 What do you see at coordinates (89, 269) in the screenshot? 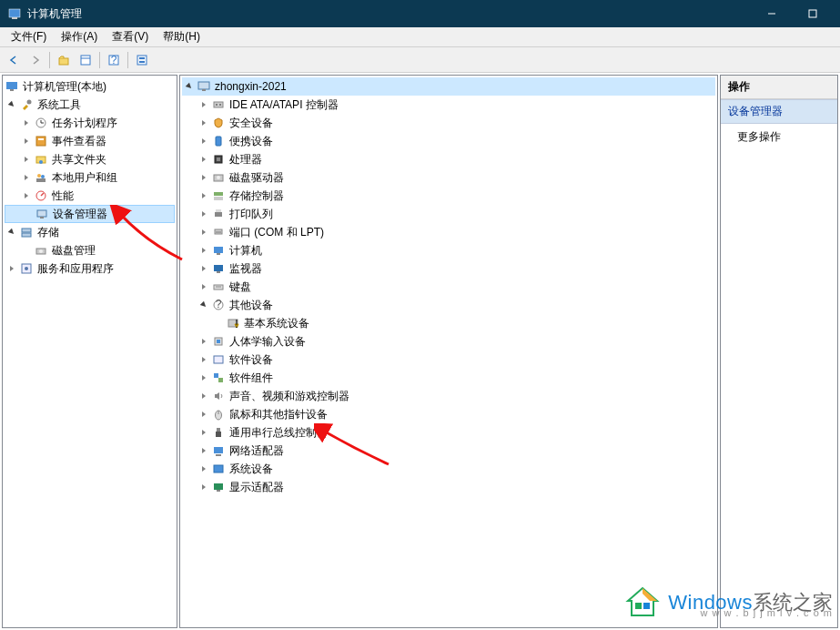
I see `tree-services-apps: 服务和应用程序` at bounding box center [89, 269].